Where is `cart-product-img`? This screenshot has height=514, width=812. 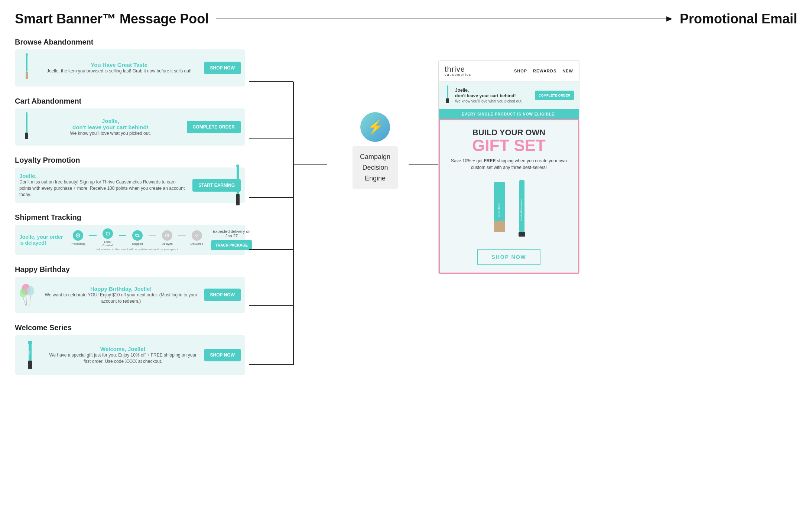
cart-product-img is located at coordinates (27, 127).